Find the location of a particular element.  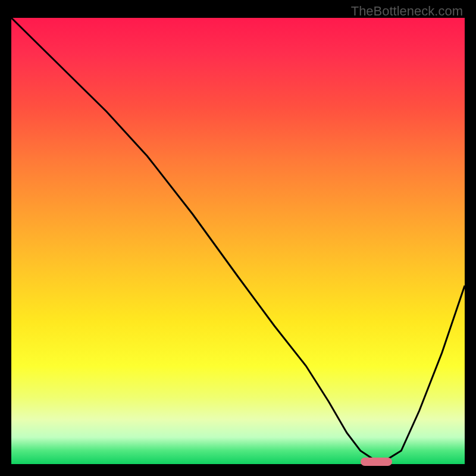

optimal-range-marker is located at coordinates (376, 462).